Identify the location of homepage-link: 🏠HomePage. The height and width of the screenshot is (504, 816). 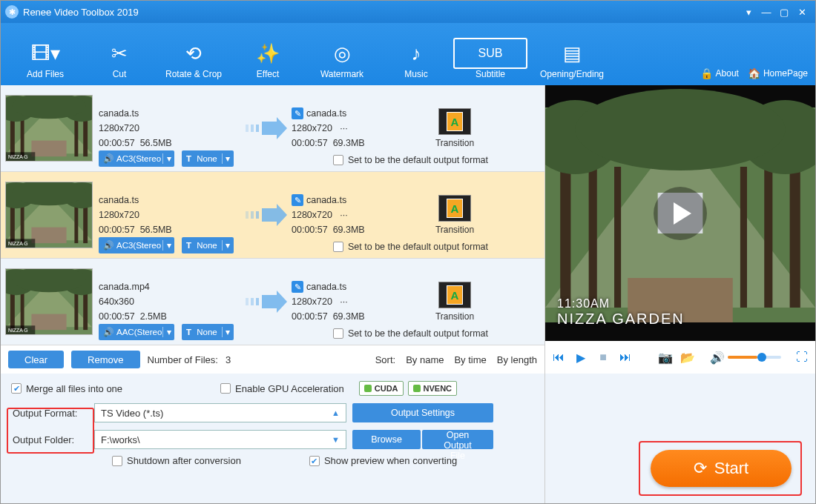
(777, 73).